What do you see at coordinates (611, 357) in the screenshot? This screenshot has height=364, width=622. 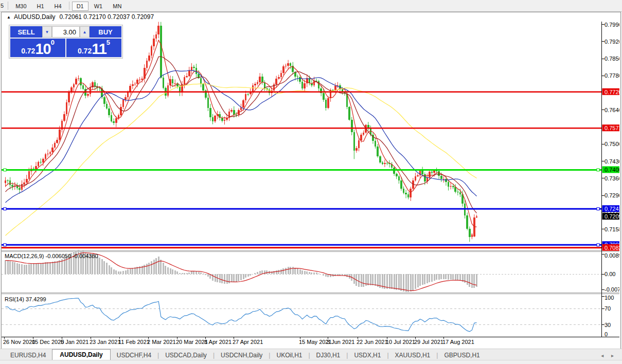 I see `tab-scroll-arrows: ◂ ▸` at bounding box center [611, 357].